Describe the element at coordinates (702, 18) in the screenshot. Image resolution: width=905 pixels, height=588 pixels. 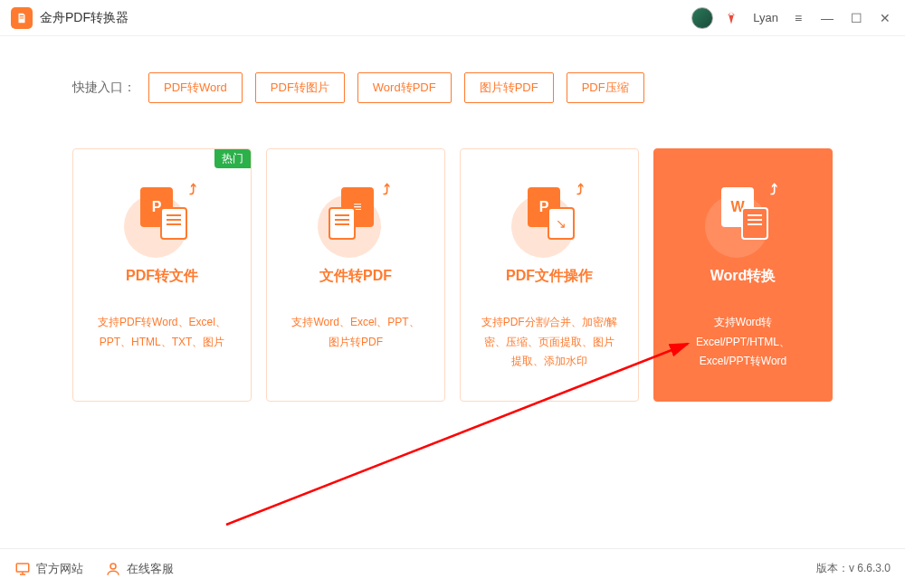
I see `user-avatar` at that location.